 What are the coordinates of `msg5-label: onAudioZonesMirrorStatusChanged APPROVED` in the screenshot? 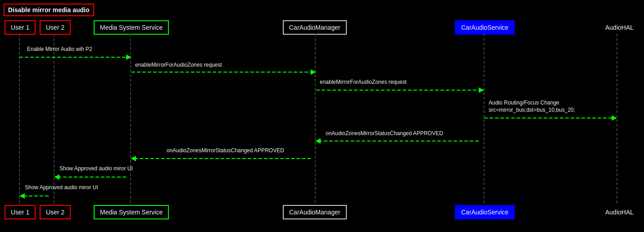 It's located at (385, 133).